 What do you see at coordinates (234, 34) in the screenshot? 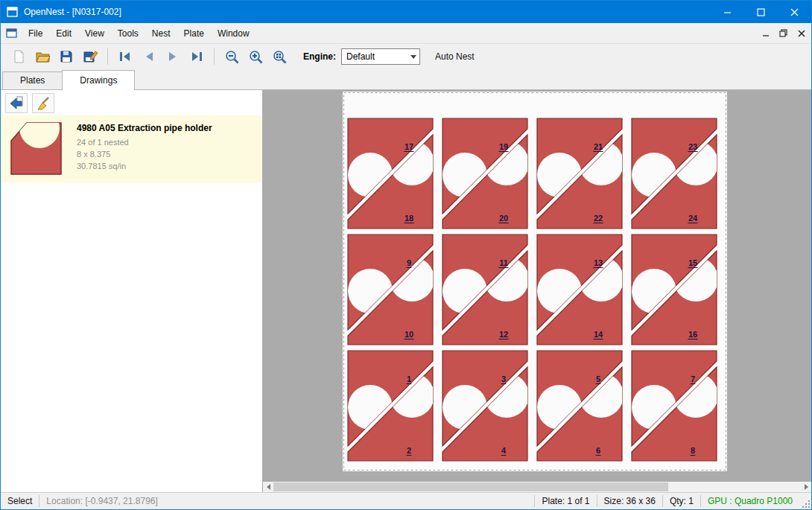
I see `menu-window: Window` at bounding box center [234, 34].